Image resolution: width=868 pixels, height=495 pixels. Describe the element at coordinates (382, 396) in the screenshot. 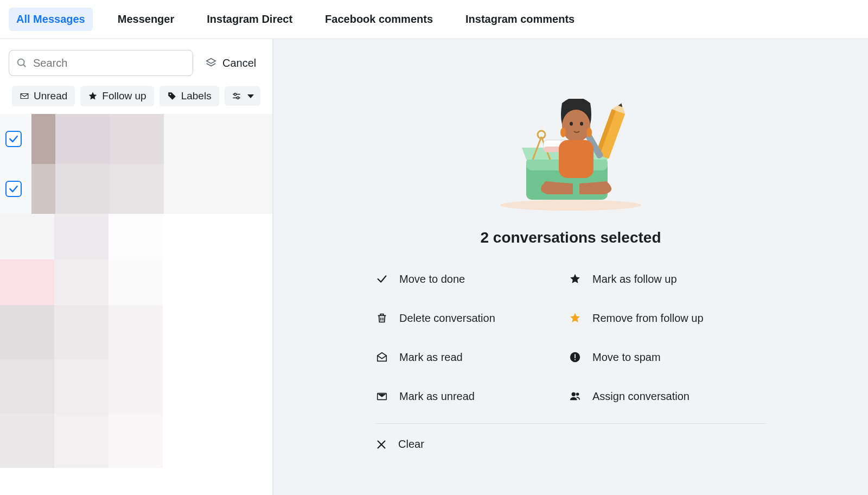

I see `closed-envelope-icon` at that location.